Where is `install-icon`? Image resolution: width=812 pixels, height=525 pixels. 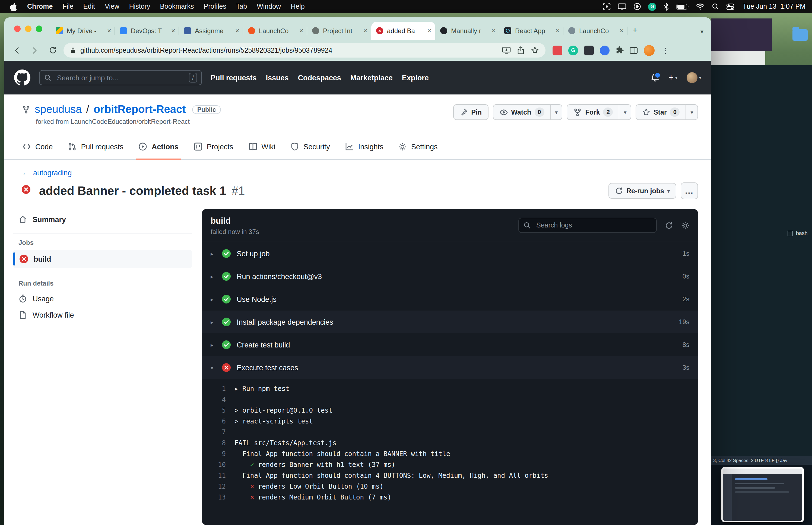
install-icon is located at coordinates (506, 50).